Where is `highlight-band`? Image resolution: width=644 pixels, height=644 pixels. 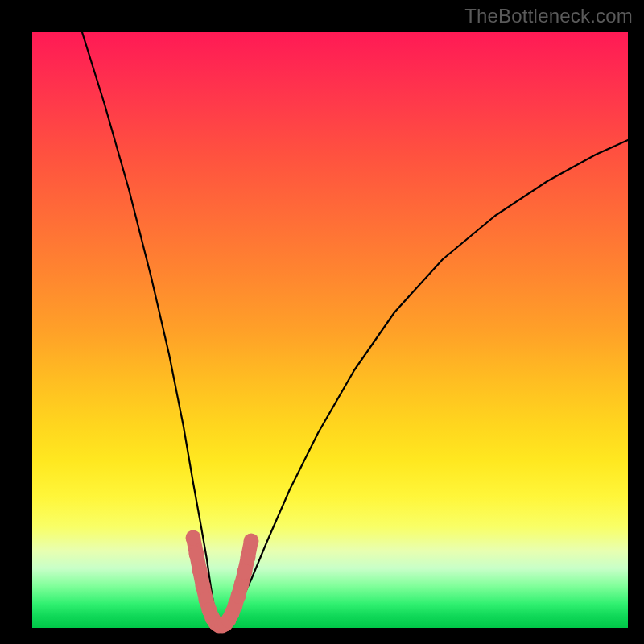
highlight-band is located at coordinates (222, 582).